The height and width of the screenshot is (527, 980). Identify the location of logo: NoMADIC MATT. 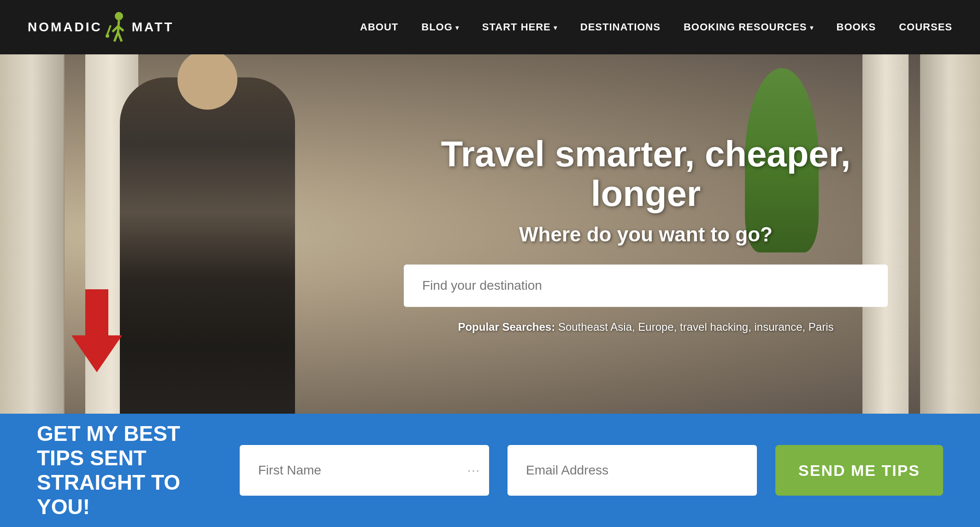
(100, 27).